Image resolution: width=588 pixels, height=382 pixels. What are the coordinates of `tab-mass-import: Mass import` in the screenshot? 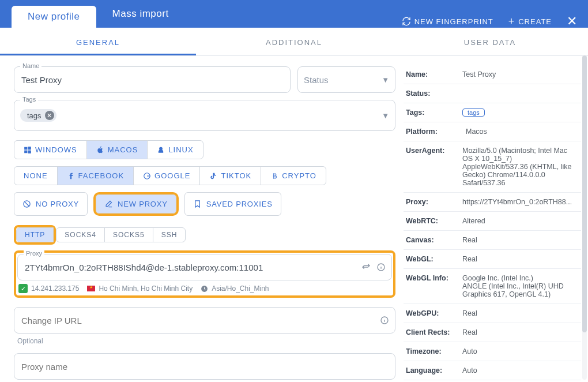 It's located at (141, 14).